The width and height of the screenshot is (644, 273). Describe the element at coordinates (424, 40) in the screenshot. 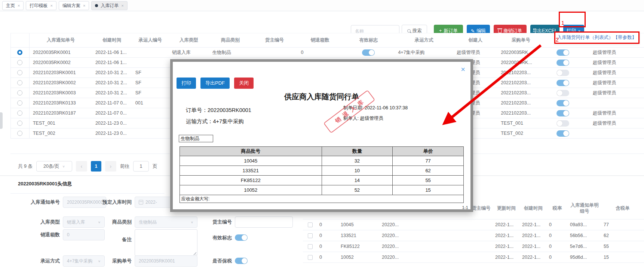

I see `header-transport: 承运方式` at that location.